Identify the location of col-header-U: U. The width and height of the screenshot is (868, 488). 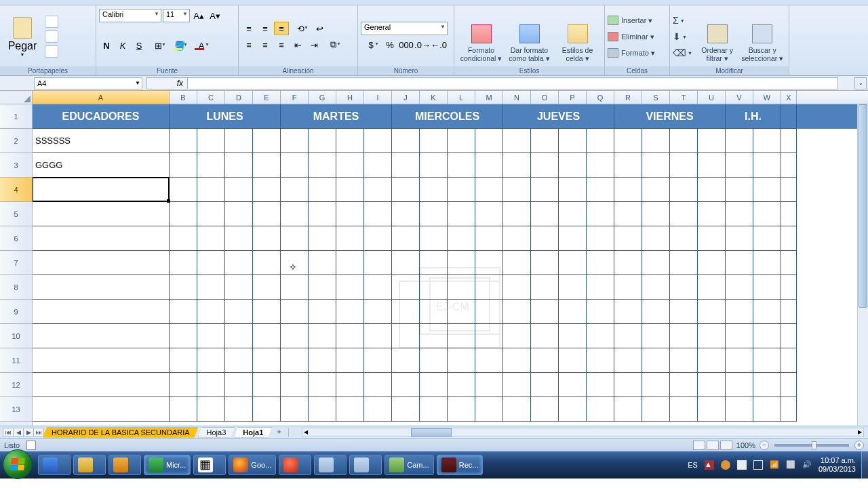
(712, 98).